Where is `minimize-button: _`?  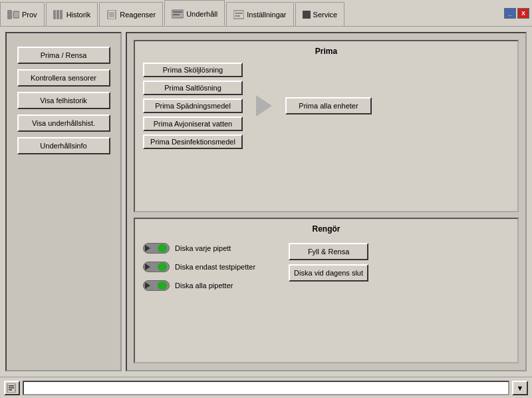 minimize-button: _ is located at coordinates (510, 13).